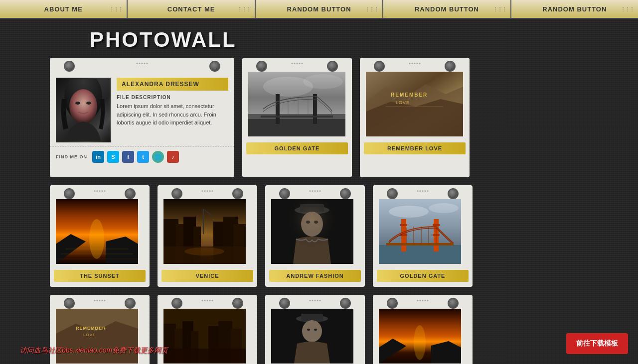  Describe the element at coordinates (207, 233) in the screenshot. I see `venice-image` at that location.